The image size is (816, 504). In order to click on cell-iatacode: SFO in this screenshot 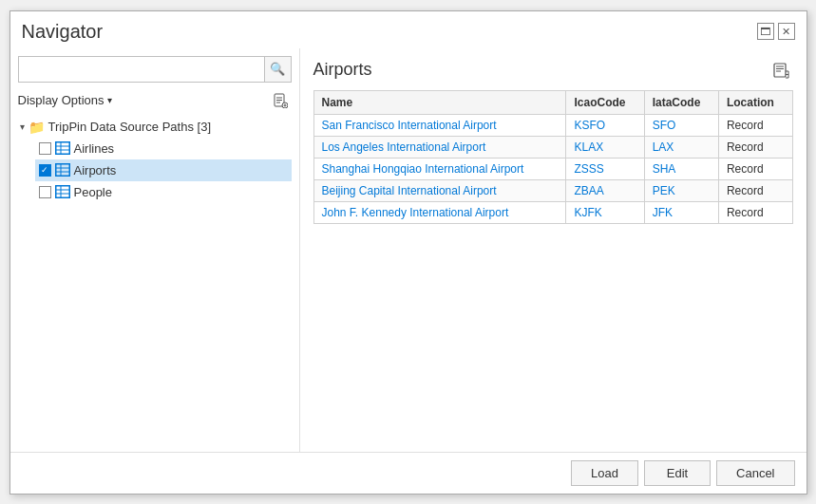, I will do `click(681, 125)`.